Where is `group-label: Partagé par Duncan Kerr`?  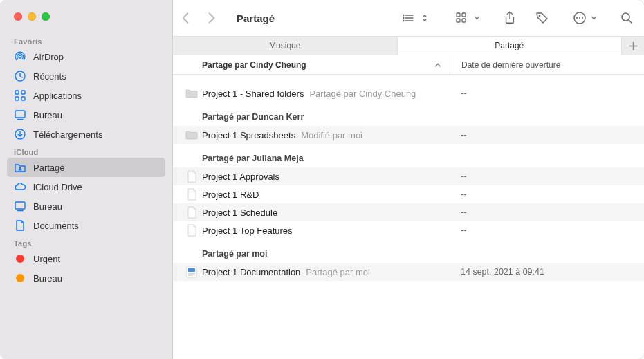
group-label: Partagé par Duncan Kerr is located at coordinates (408, 114).